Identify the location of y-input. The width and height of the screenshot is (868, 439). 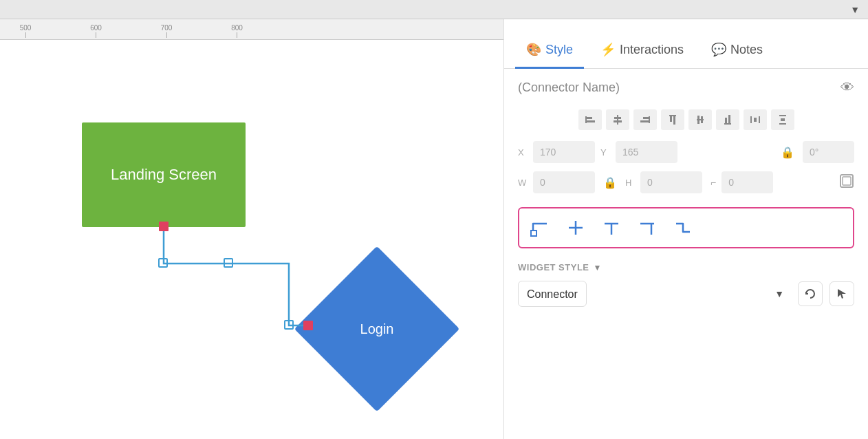
(647, 152).